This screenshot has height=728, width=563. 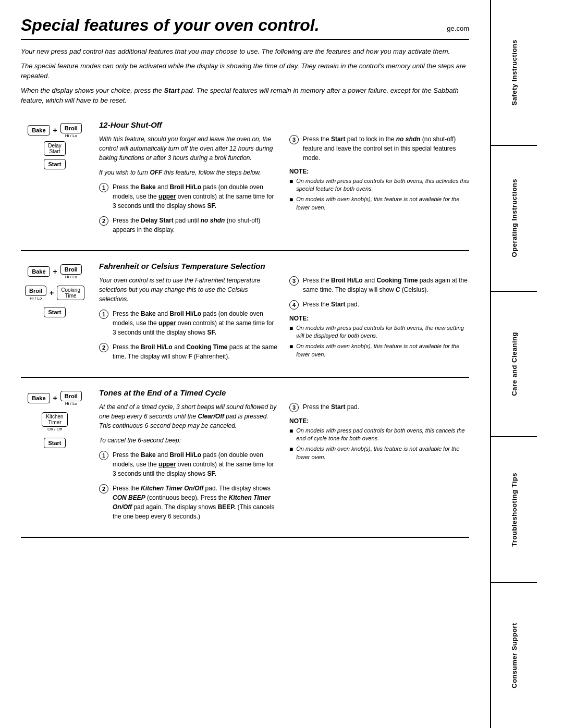 What do you see at coordinates (245, 315) in the screenshot?
I see `section-fahrenheit-celsius: Bake + Broil Hi / Lo Broil Hi / Lo + Coo…` at bounding box center [245, 315].